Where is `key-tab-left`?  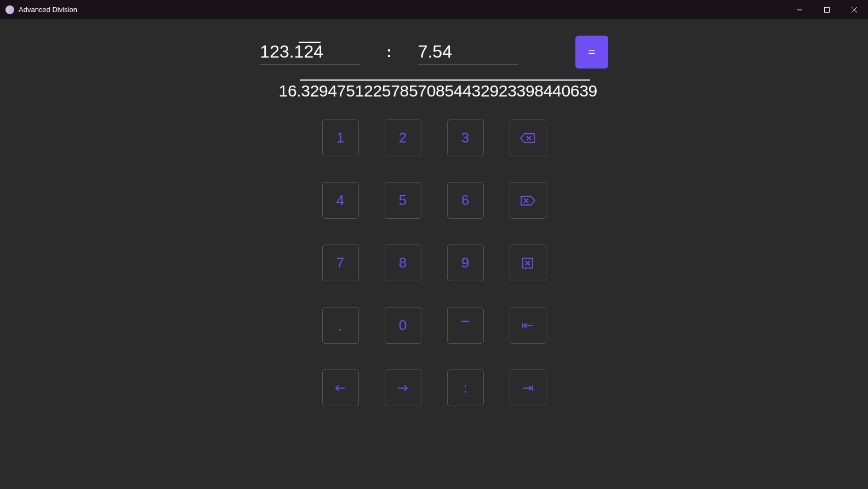 key-tab-left is located at coordinates (528, 326).